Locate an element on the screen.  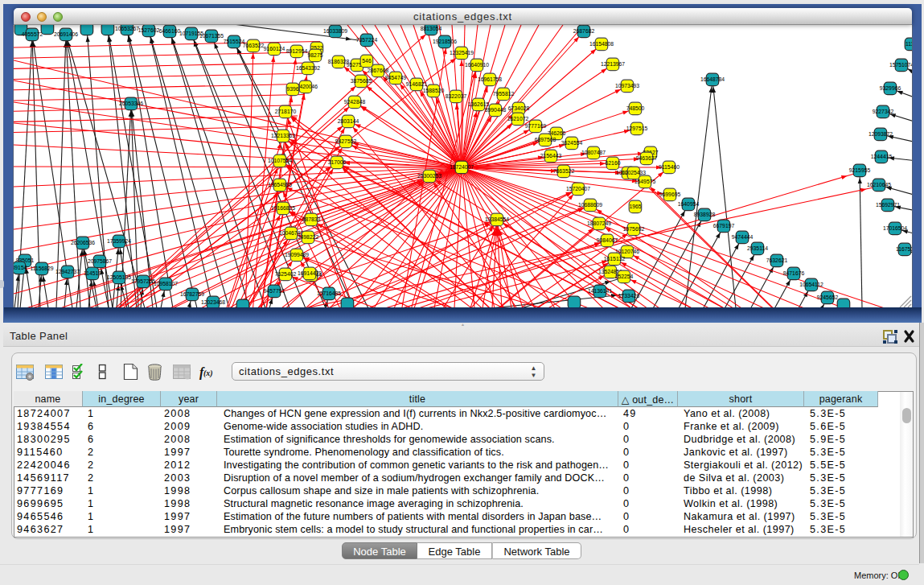
svg-text: 252254 is located at coordinates (624, 277).